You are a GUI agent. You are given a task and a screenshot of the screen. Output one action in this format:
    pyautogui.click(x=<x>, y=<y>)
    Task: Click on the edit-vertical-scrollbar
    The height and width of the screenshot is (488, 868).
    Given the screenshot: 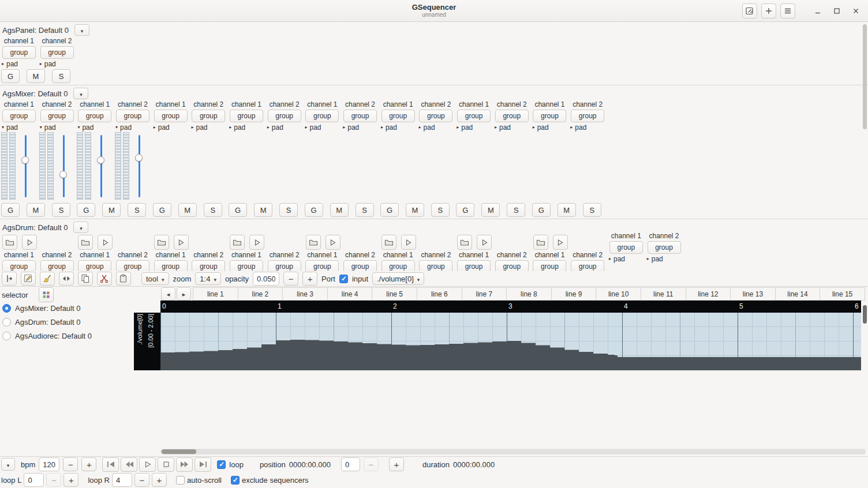 What is the action you would take?
    pyautogui.click(x=865, y=372)
    